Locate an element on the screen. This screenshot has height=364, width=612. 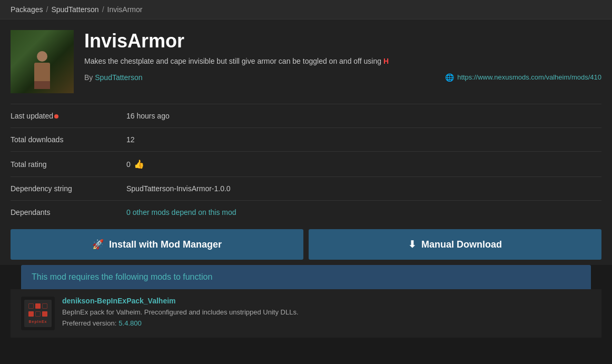
manual-button-label: Manual Download is located at coordinates (461, 244).